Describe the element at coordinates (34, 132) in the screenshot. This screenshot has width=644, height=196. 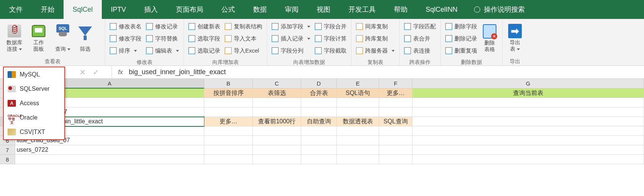
I see `dropdown-item-csv: CSV|TXT` at that location.